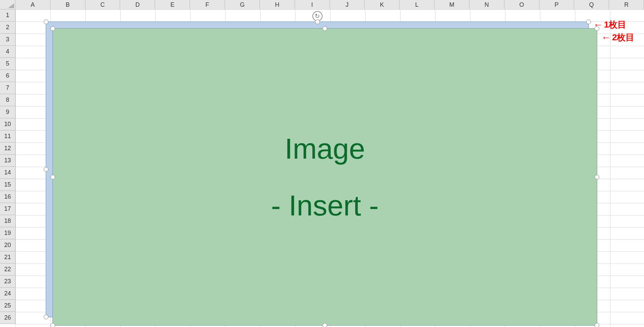 The height and width of the screenshot is (327, 644). I want to click on resize-handle-s, so click(325, 325).